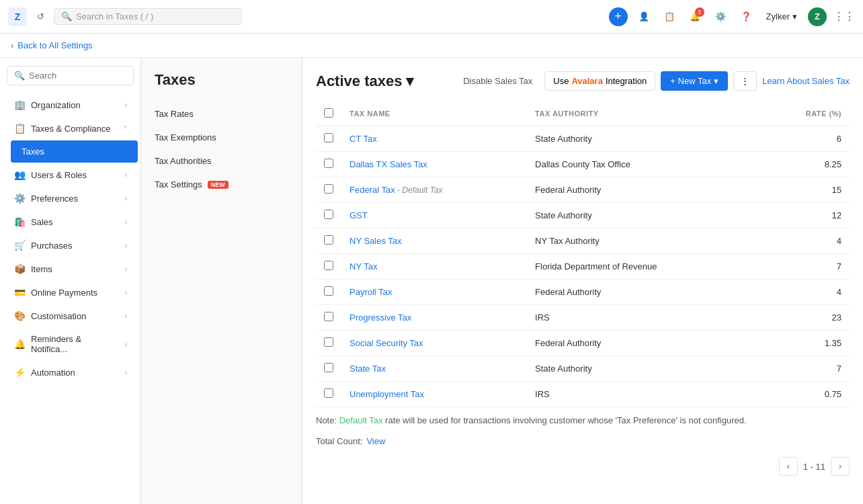  Describe the element at coordinates (329, 113) in the screenshot. I see `select-all-checkbox` at that location.